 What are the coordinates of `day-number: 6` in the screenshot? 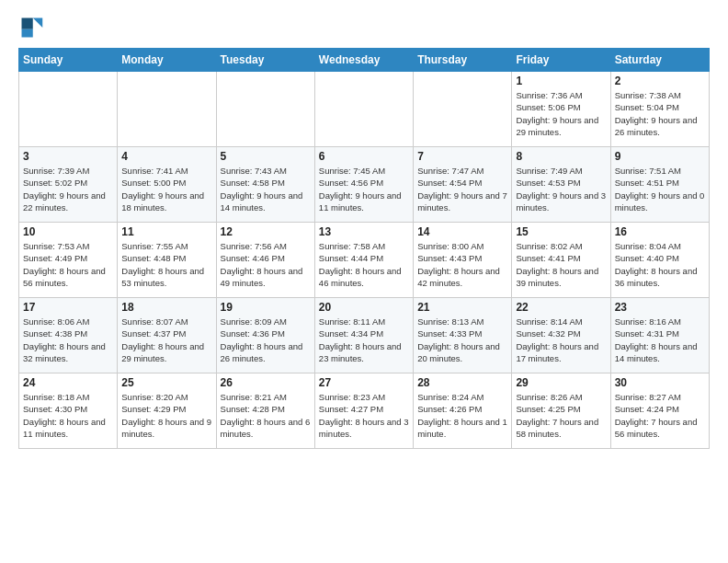 It's located at (364, 156).